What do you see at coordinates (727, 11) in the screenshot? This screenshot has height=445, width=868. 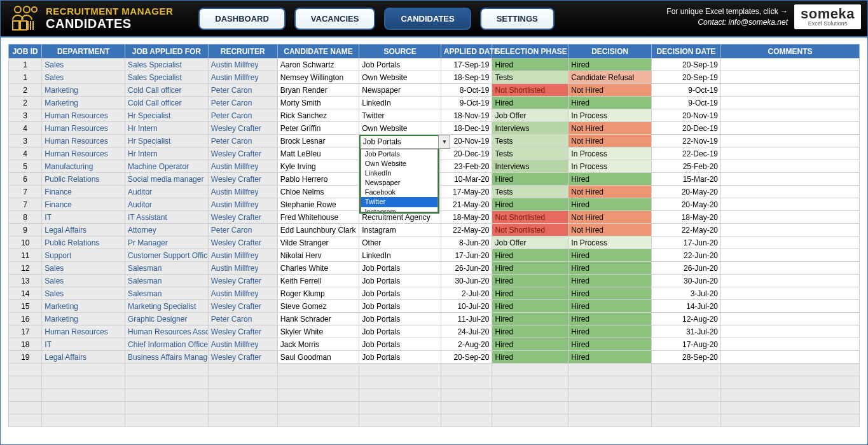 I see `promo-text: For unique Excel templates, click →` at bounding box center [727, 11].